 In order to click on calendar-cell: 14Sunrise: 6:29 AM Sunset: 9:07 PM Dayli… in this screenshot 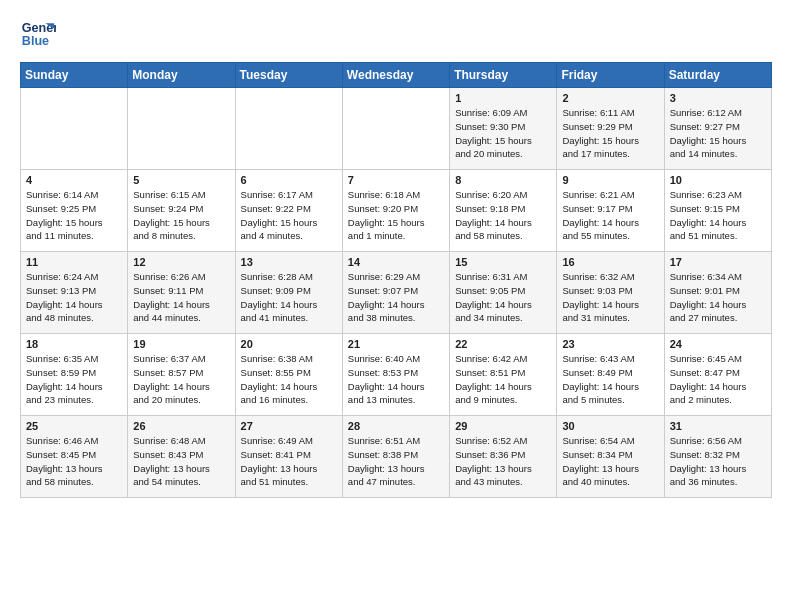, I will do `click(396, 293)`.